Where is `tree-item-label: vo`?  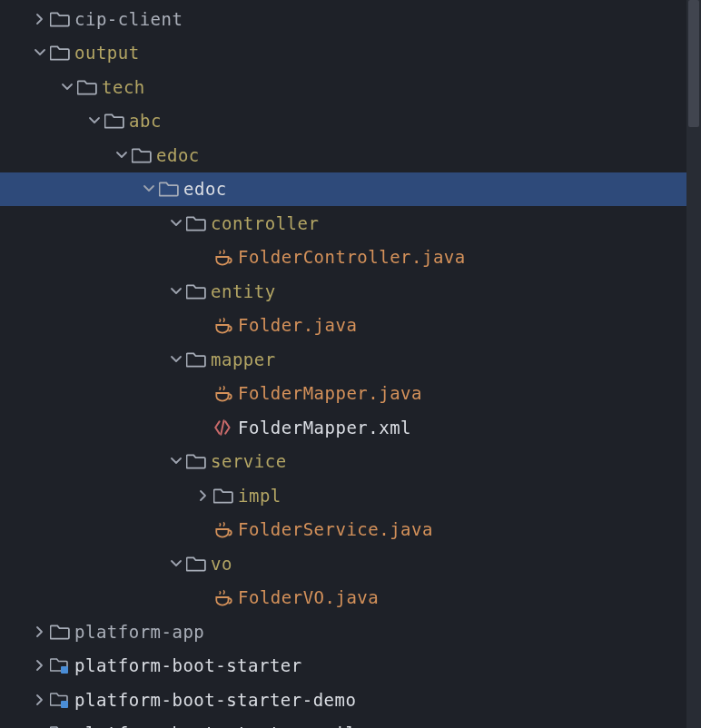
tree-item-label: vo is located at coordinates (222, 564).